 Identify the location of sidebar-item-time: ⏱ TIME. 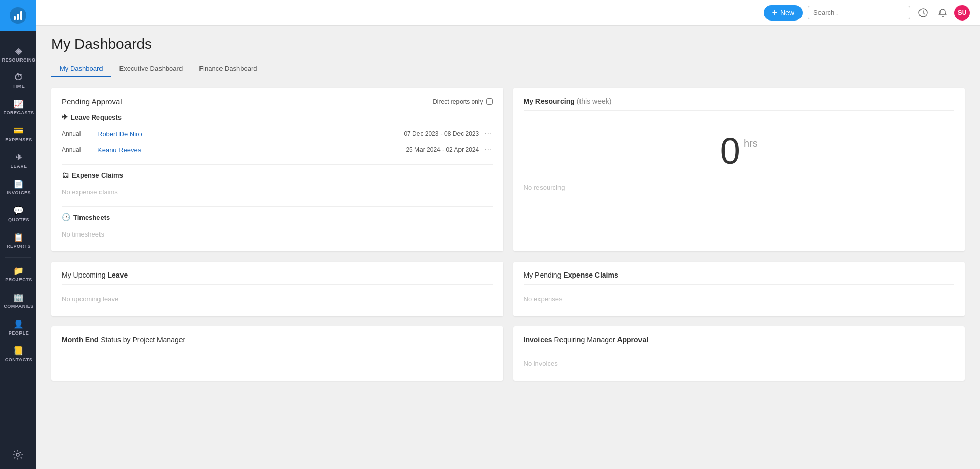
(18, 81).